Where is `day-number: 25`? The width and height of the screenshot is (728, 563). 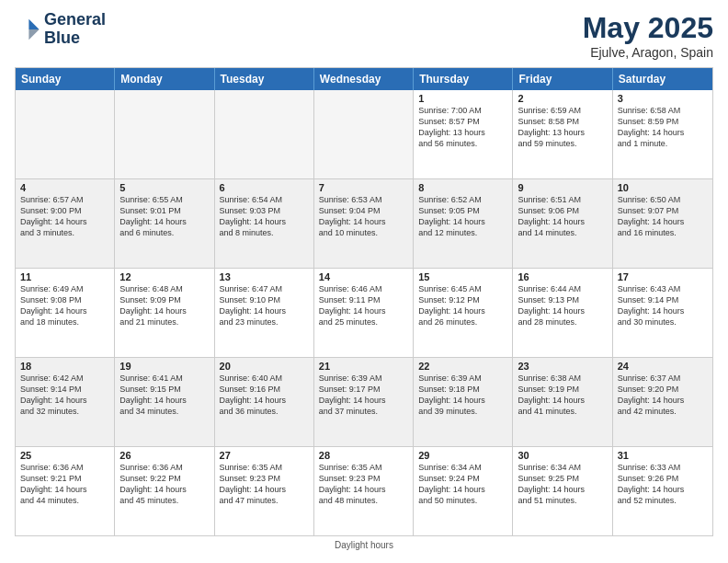
day-number: 25 is located at coordinates (64, 455).